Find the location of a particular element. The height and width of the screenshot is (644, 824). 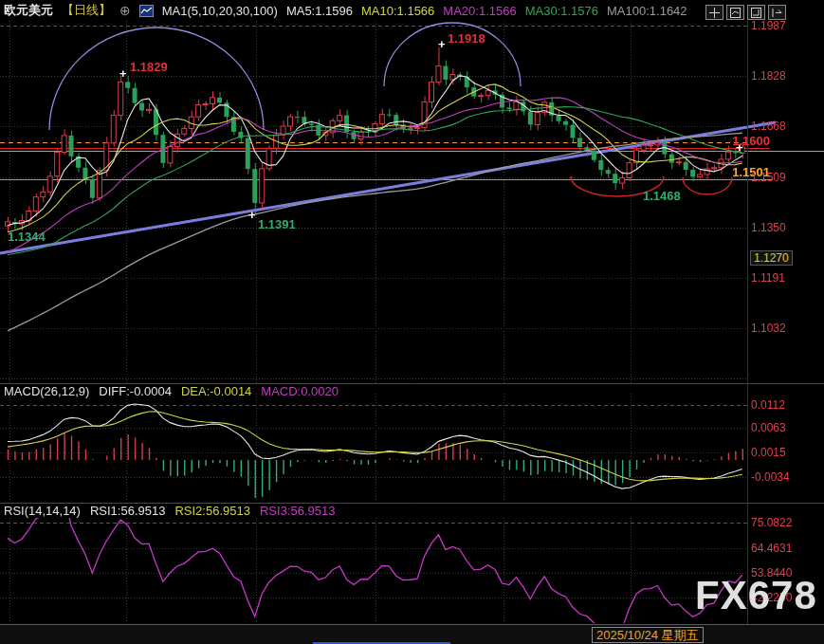

rsi-y-tick: 75.0822 is located at coordinates (772, 523).